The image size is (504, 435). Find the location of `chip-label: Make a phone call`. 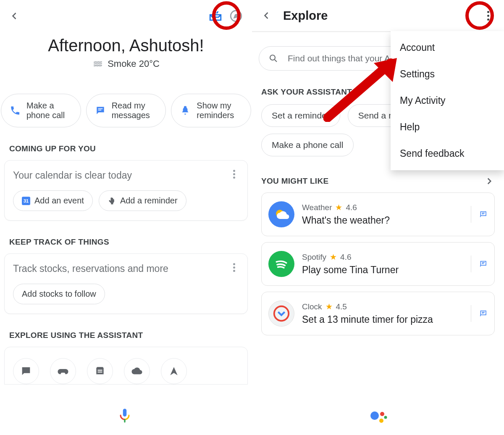

chip-label: Make a phone call is located at coordinates (50, 111).